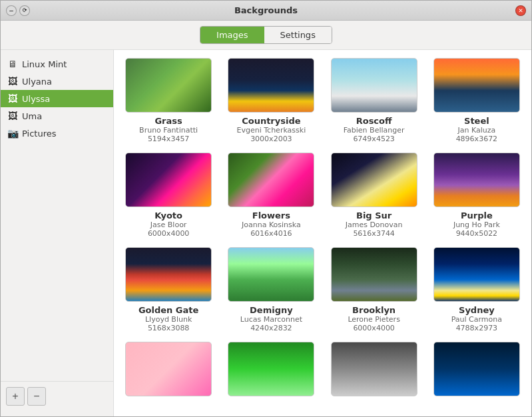 The height and width of the screenshot is (417, 532). I want to click on sidebar-label-ulyana: Ulyana, so click(37, 81).